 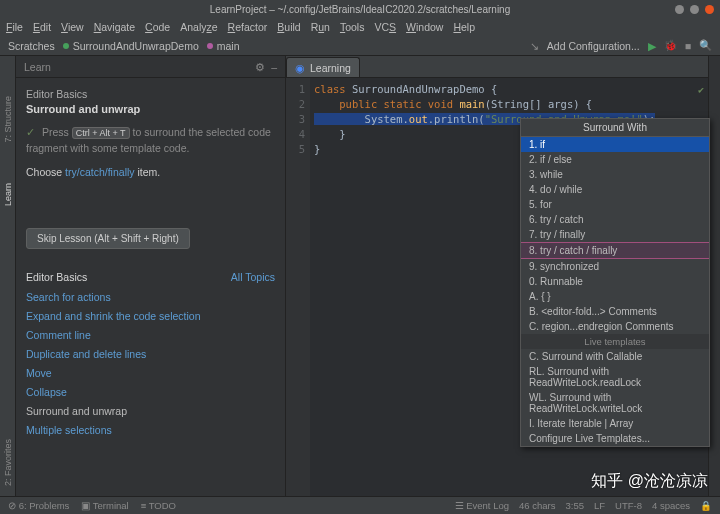 I want to click on lesson-step-current: Choose try/catch/finally item., so click(x=150, y=173).